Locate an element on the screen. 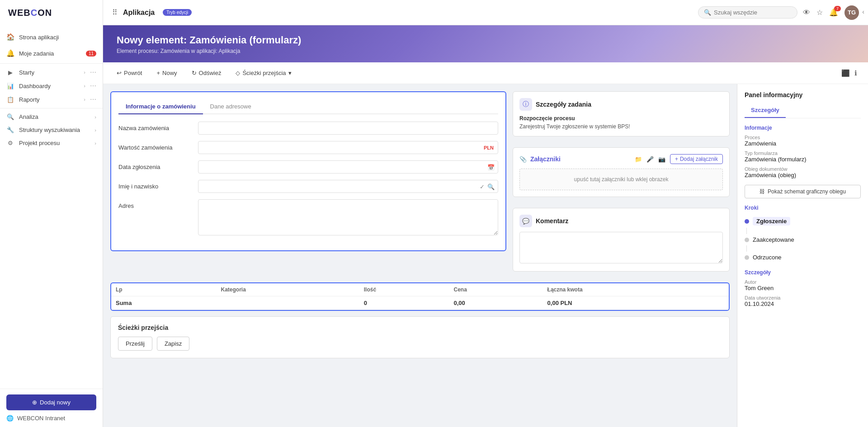 The height and width of the screenshot is (427, 868). dashboard-icon: 📊 is located at coordinates (10, 86).